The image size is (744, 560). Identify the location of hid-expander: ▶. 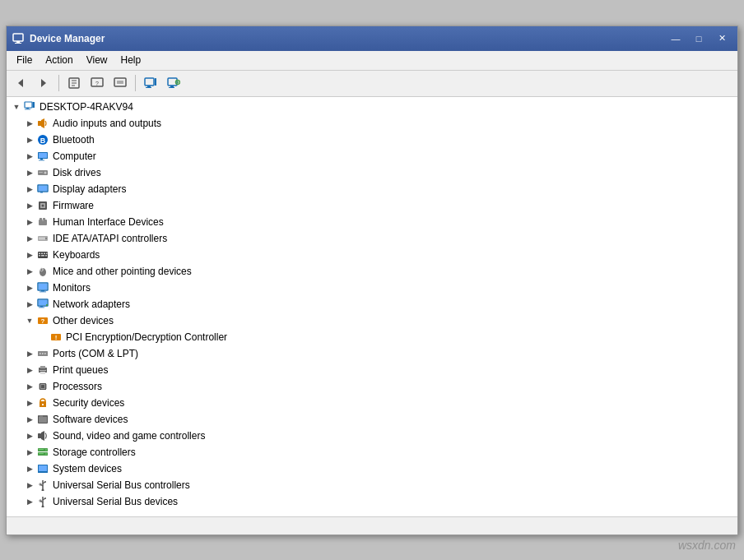
(30, 222).